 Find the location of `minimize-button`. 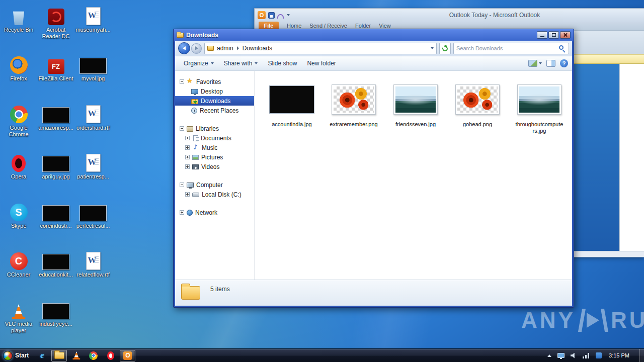

minimize-button is located at coordinates (542, 35).